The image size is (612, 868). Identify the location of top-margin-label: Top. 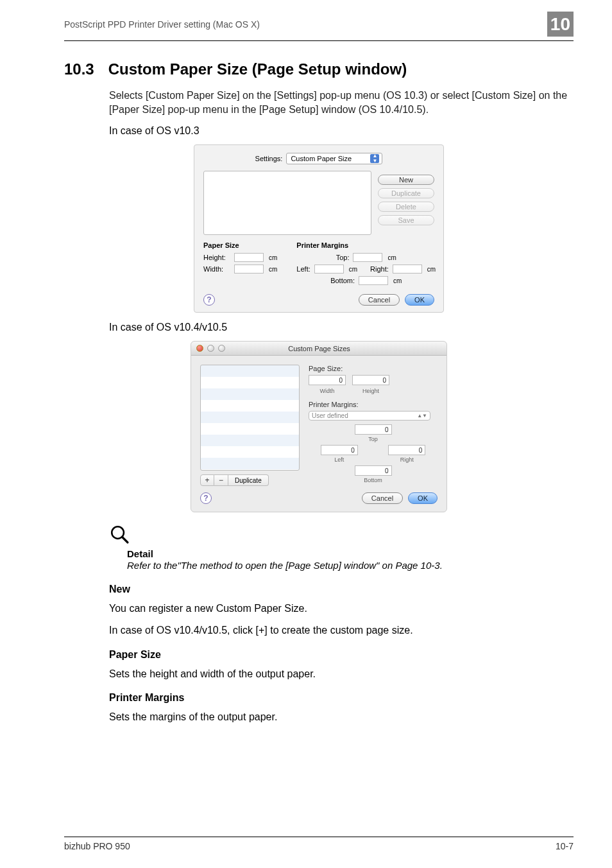
(373, 439).